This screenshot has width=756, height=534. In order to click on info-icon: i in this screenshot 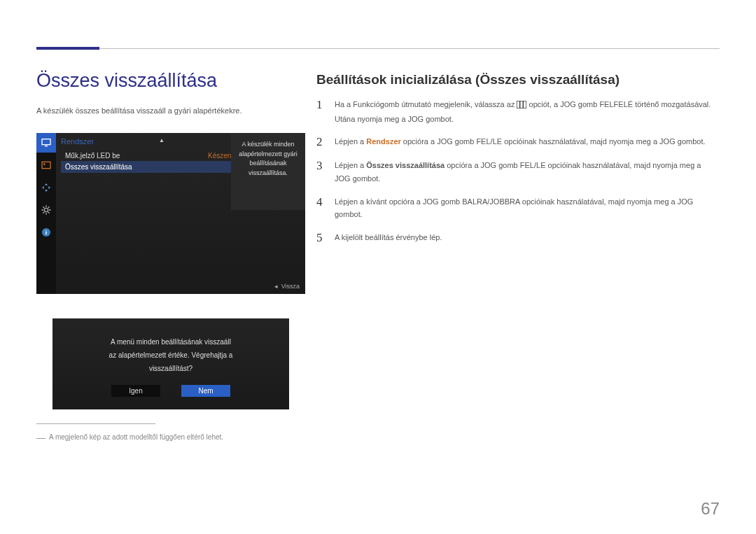, I will do `click(46, 232)`.